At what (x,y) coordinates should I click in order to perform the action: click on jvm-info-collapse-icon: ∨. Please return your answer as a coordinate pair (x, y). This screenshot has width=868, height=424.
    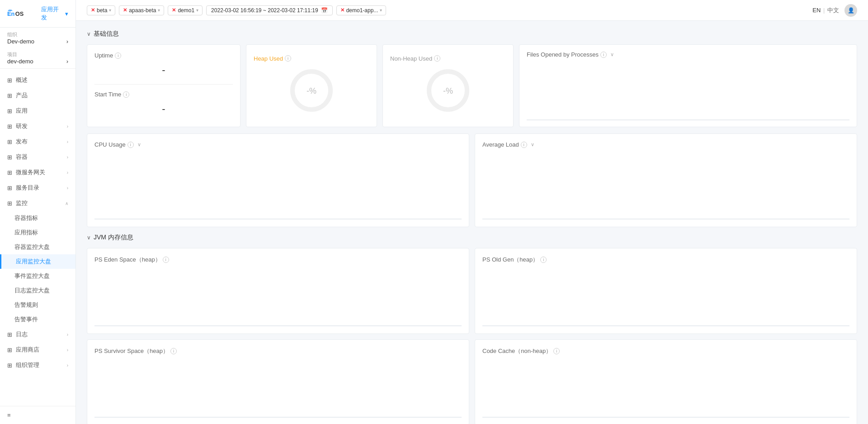
    Looking at the image, I should click on (89, 238).